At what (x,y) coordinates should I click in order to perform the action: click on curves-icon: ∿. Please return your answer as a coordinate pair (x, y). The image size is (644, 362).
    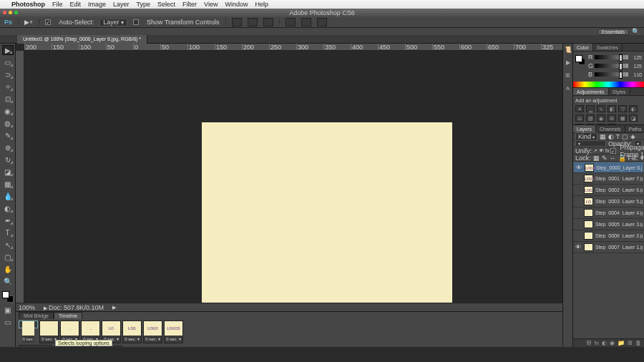
    Looking at the image, I should click on (601, 109).